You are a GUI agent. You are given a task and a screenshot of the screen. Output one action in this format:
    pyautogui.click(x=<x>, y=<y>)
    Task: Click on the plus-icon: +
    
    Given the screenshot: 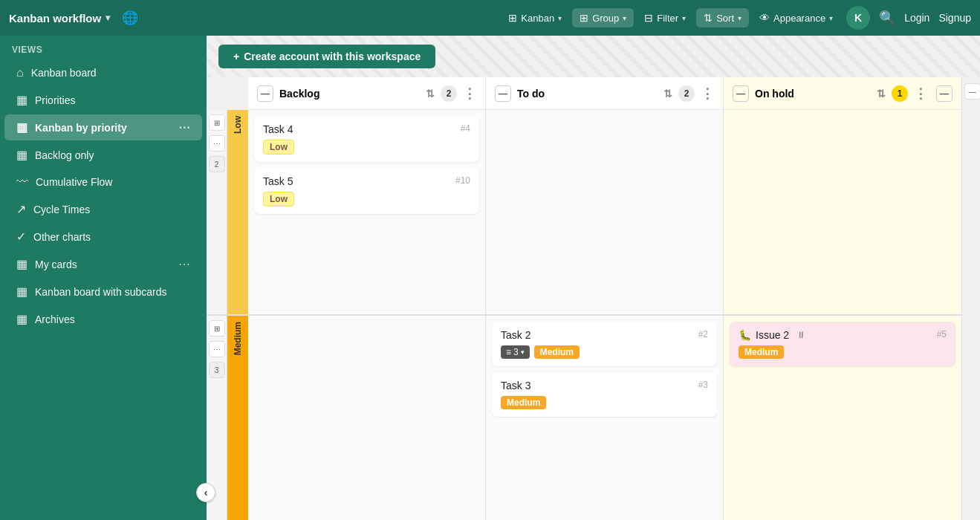 What is the action you would take?
    pyautogui.click(x=236, y=56)
    